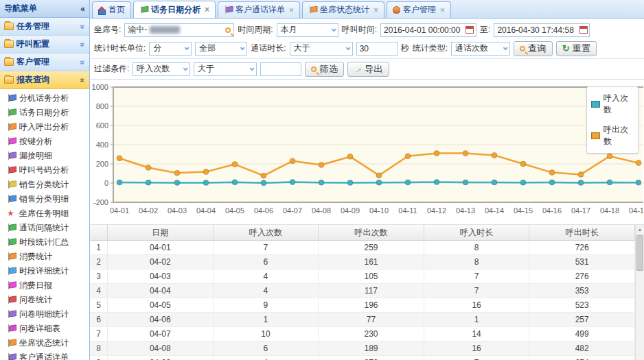 The height and width of the screenshot is (360, 644). Describe the element at coordinates (321, 49) in the screenshot. I see `duration-op-select: 大于` at that location.